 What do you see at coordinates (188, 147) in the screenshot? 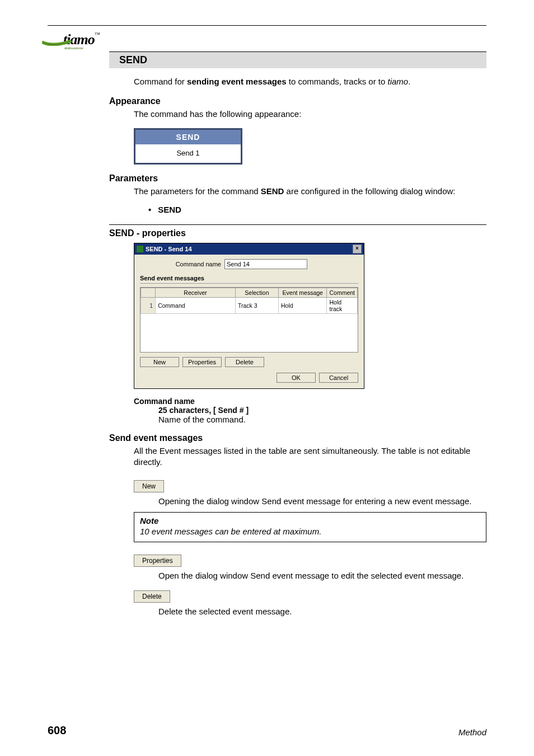
I see `command-block: SEND Send 1` at bounding box center [188, 147].